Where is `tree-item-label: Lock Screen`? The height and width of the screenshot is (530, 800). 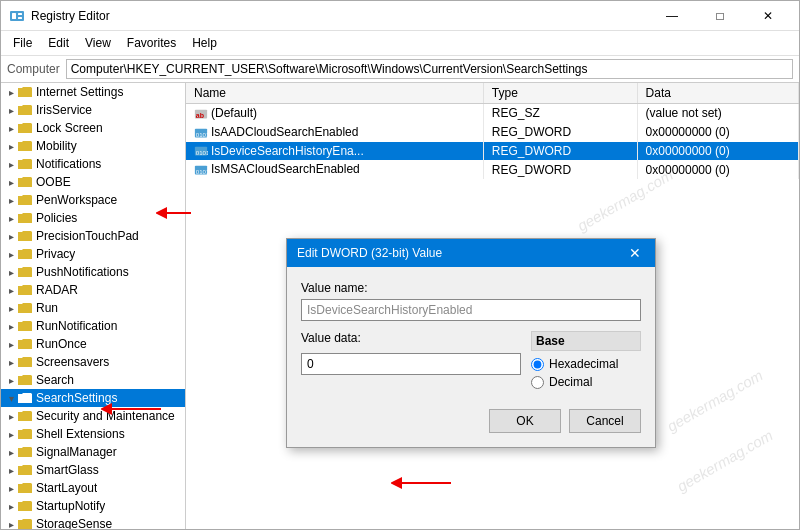
tree-item-label: Lock Screen is located at coordinates (70, 128).